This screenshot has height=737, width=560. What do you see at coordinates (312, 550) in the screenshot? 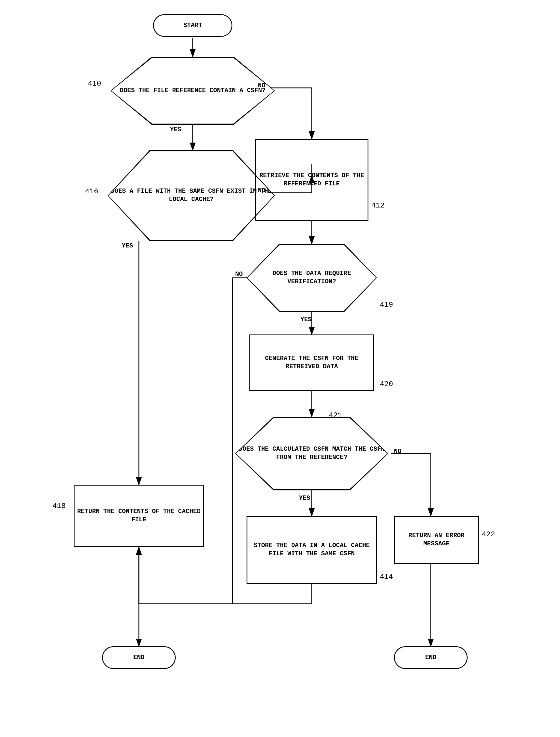
I see `store-shape: STORE THE DATA IN A LOCAL CACHE FILE WIT…` at bounding box center [312, 550].